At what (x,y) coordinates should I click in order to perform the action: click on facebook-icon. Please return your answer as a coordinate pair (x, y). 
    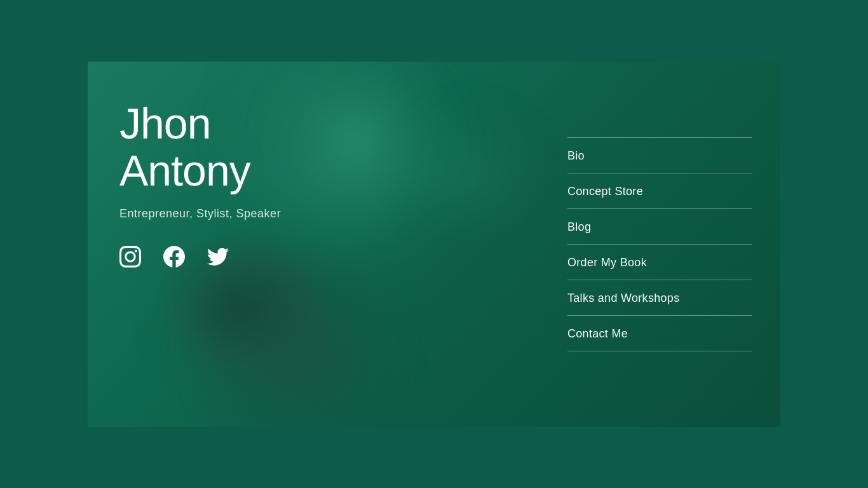
    Looking at the image, I should click on (174, 257).